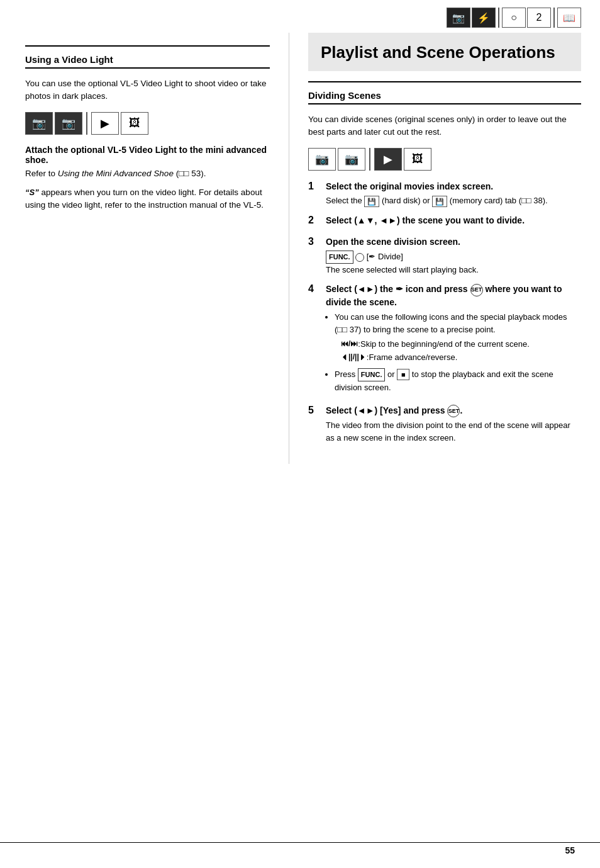  Describe the element at coordinates (135, 123) in the screenshot. I see `left-icon-photo: 🖼` at that location.